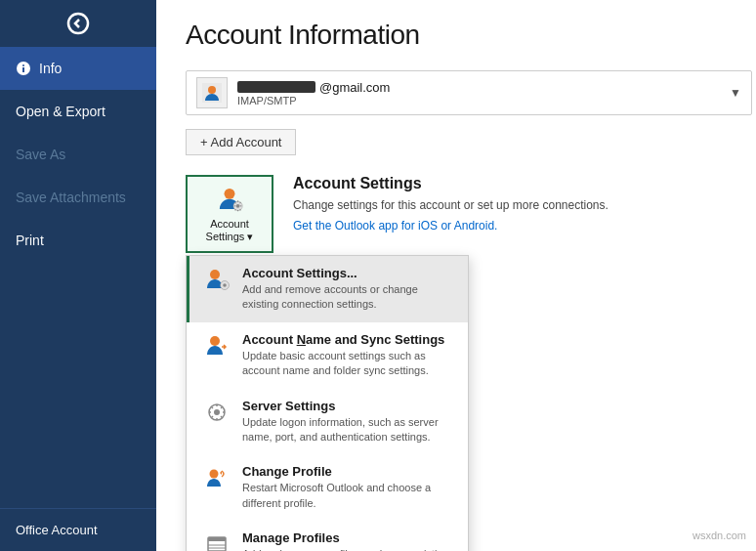 This screenshot has width=756, height=551. Describe the element at coordinates (78, 23) in the screenshot. I see `back-button` at that location.